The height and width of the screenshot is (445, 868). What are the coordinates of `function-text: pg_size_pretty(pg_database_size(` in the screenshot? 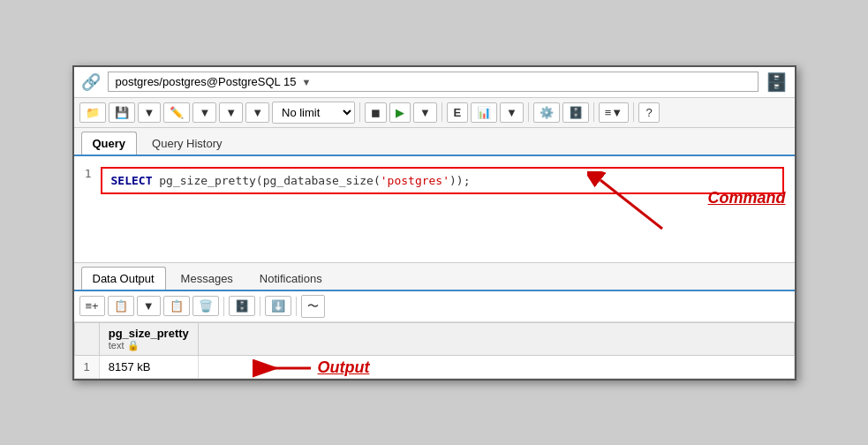 It's located at (269, 180).